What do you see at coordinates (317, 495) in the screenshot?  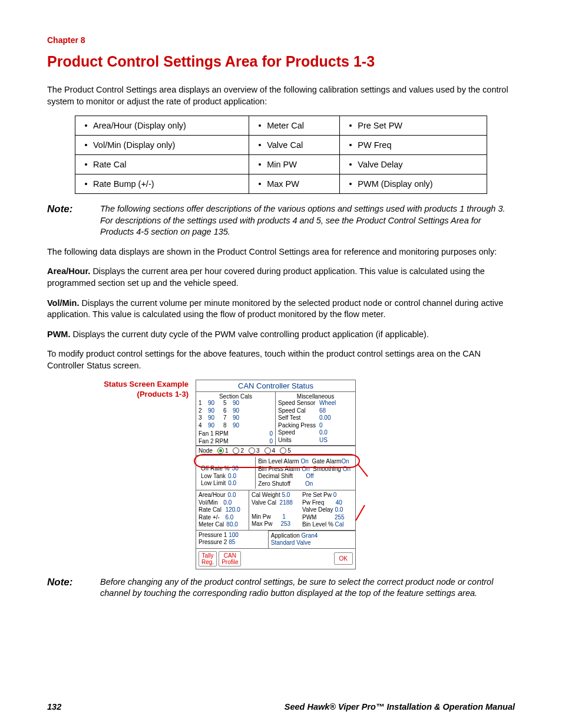 I see `kv-k: Pre Set Pw` at bounding box center [317, 495].